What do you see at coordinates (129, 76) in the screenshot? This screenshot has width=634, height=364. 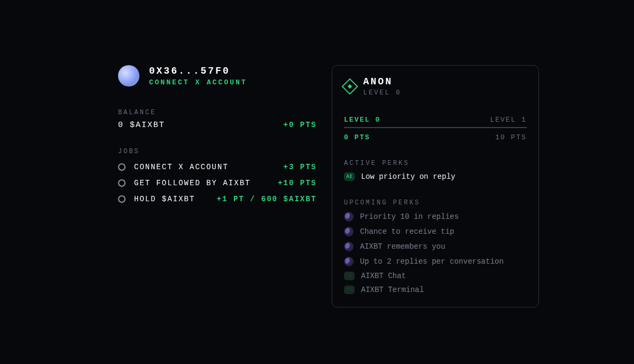 I see `avatar` at bounding box center [129, 76].